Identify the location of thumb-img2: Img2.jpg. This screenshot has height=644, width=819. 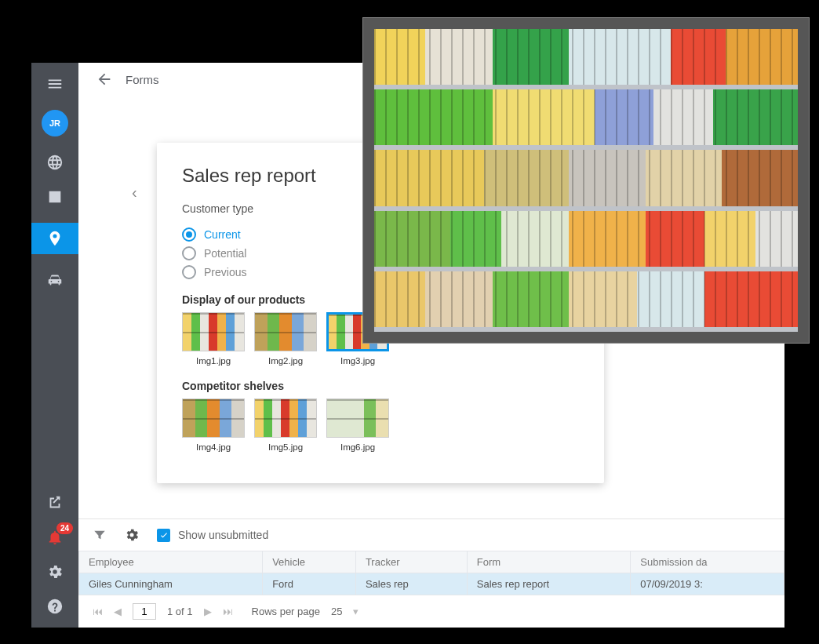
(286, 339).